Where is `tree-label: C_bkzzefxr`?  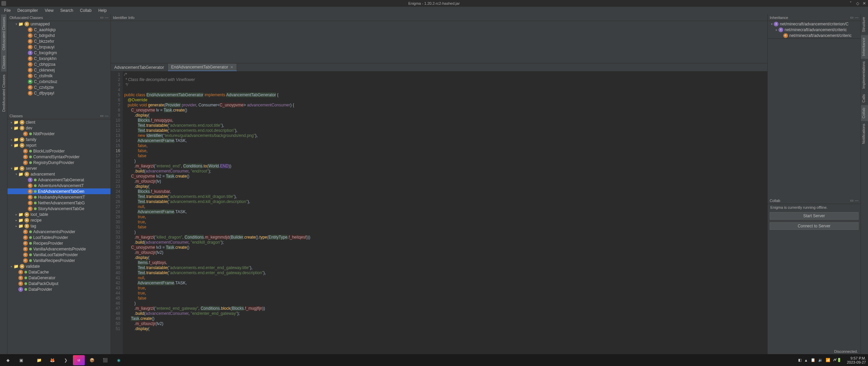
tree-label: C_bkzzefxr is located at coordinates (44, 41).